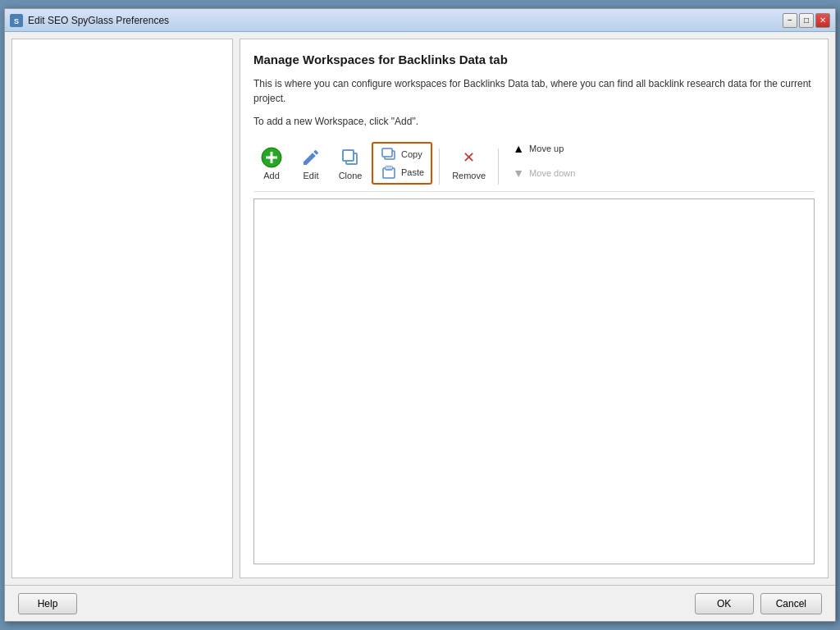 The height and width of the screenshot is (630, 840). I want to click on move-down-icon: ▼, so click(518, 173).